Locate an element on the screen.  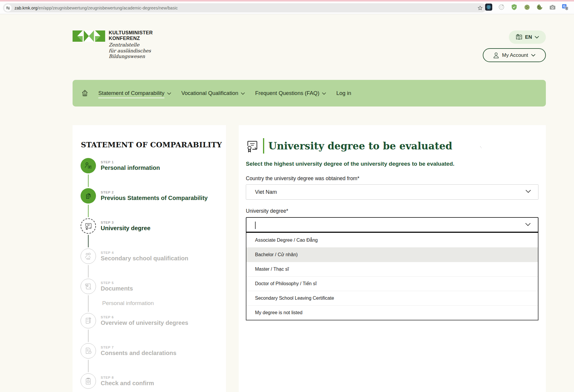
nav-label: Log in is located at coordinates (344, 93).